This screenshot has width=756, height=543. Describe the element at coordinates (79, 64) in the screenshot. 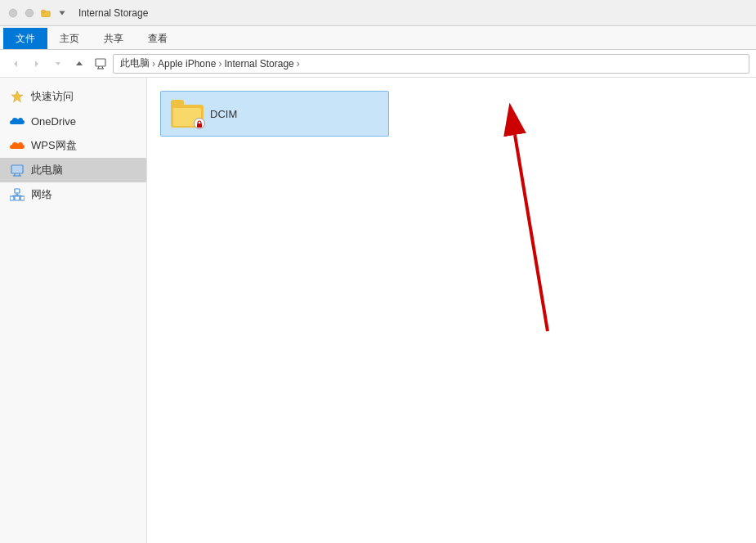

I see `up-button` at that location.